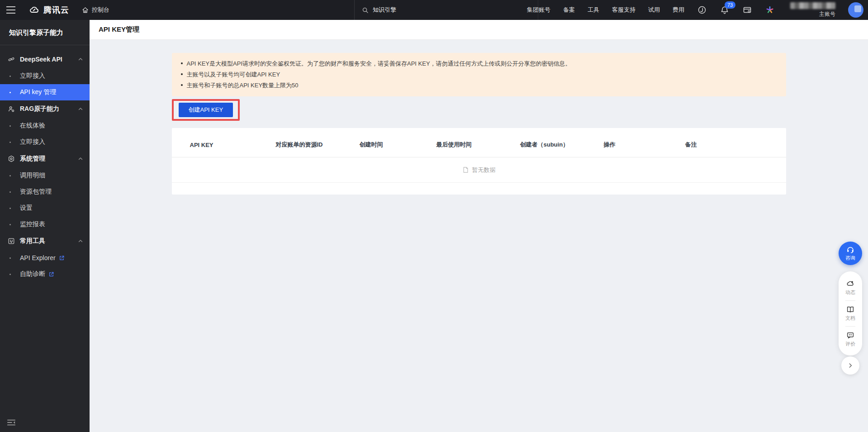  I want to click on account-role-label: 主账号, so click(827, 14).